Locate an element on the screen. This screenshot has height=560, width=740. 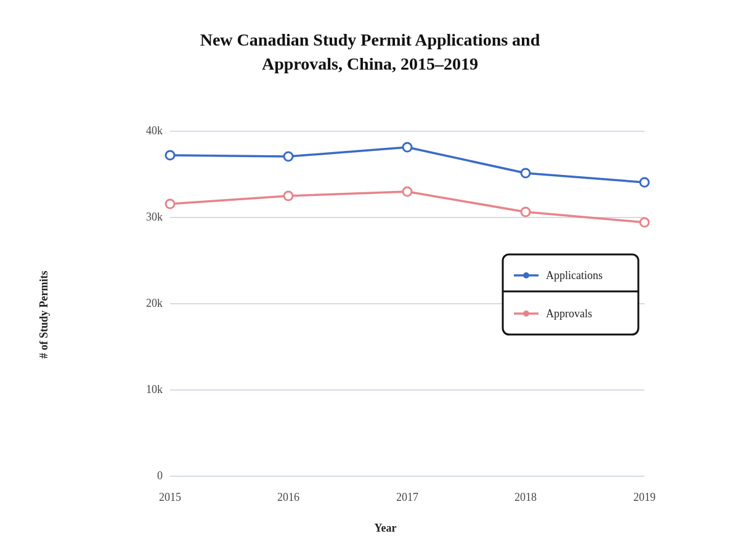
svg-text: 2016 is located at coordinates (288, 497).